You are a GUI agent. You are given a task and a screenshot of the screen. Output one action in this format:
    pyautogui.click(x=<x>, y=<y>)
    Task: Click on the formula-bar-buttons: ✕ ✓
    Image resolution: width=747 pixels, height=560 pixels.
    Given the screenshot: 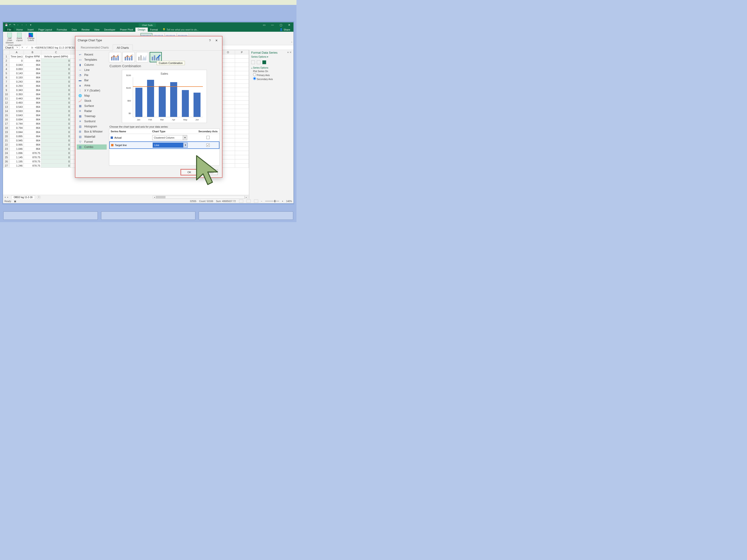 What is the action you would take?
    pyautogui.click(x=25, y=47)
    